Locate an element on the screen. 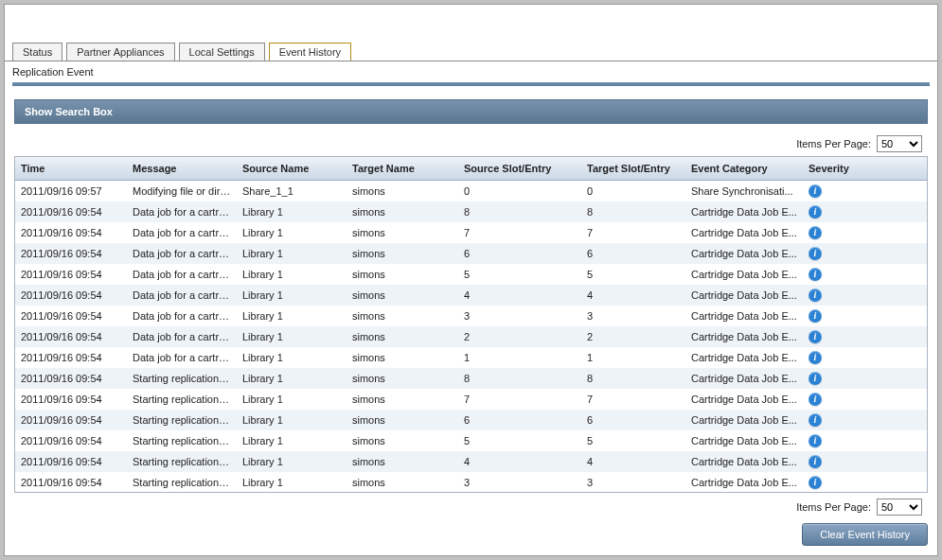 Image resolution: width=942 pixels, height=560 pixels. cell-time: 2011/09/16 09:57 is located at coordinates (71, 191).